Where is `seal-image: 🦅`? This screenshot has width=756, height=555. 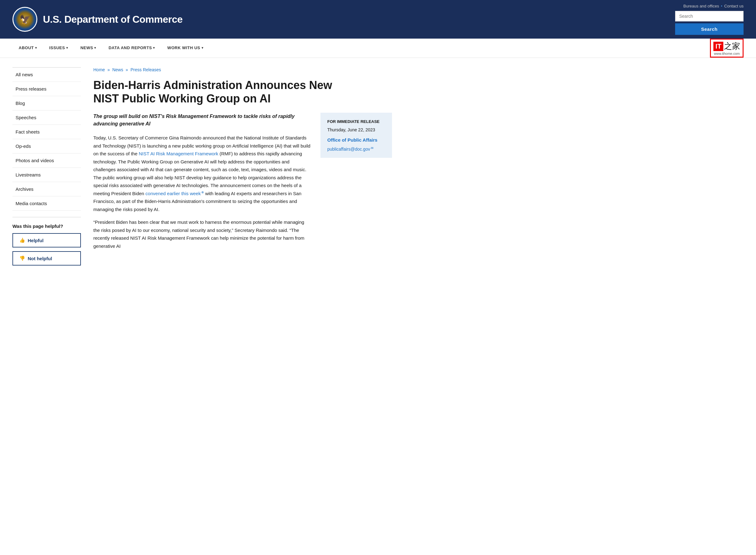 seal-image: 🦅 is located at coordinates (25, 19).